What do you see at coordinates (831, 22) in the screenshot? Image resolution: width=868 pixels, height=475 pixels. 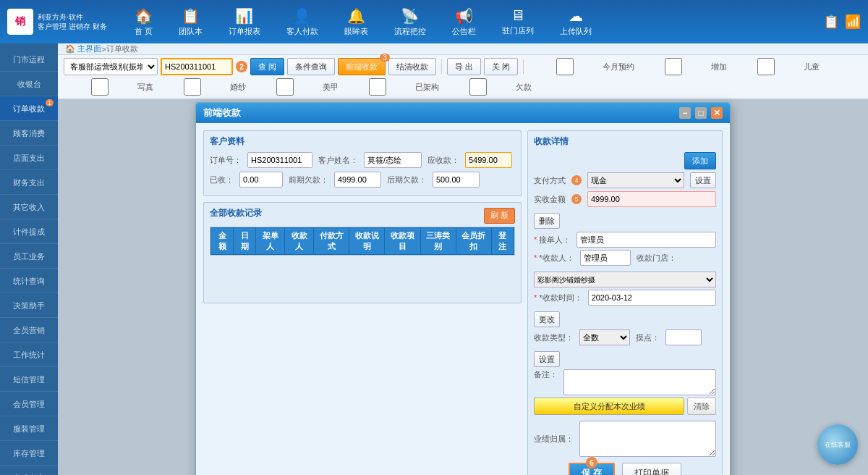 I see `top-right-icon1: 📋` at bounding box center [831, 22].